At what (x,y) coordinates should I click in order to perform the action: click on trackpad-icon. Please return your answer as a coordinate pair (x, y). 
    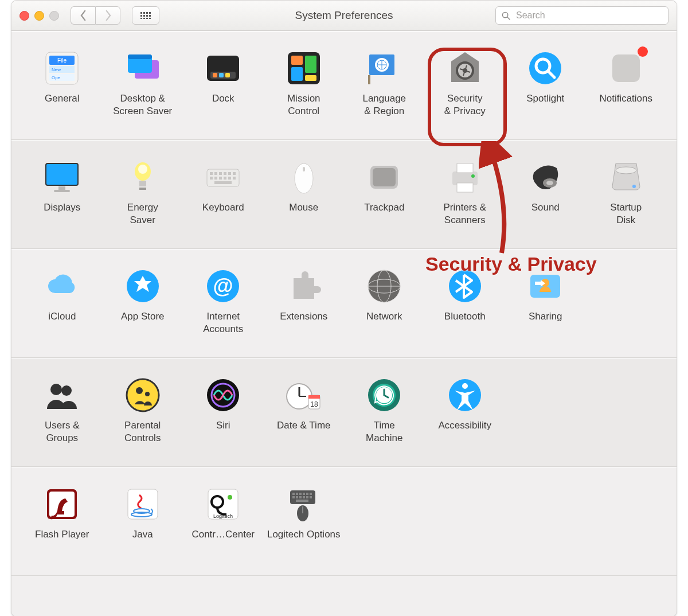
    Looking at the image, I should click on (384, 177).